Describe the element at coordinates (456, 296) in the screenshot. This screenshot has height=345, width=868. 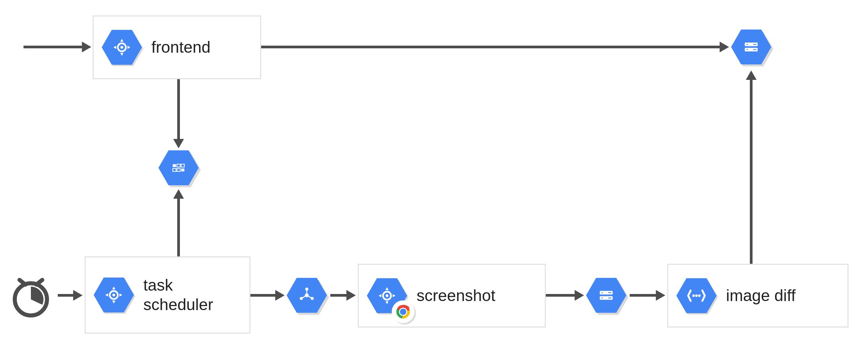
I see `screenshot-label: screenshot` at that location.